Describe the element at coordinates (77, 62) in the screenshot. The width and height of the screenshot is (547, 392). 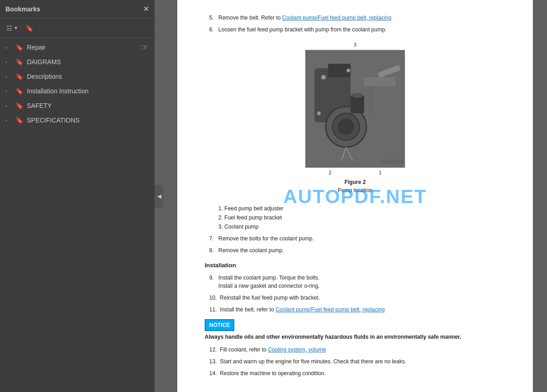
I see `sidebar-item-daigrams: › 🔖 DAIGRAMS` at that location.